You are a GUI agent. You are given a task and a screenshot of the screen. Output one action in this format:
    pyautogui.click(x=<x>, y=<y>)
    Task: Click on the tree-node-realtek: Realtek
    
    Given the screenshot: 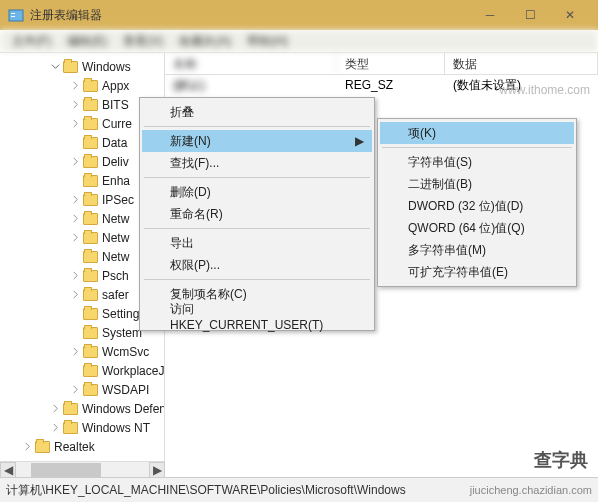 What is the action you would take?
    pyautogui.click(x=82, y=446)
    